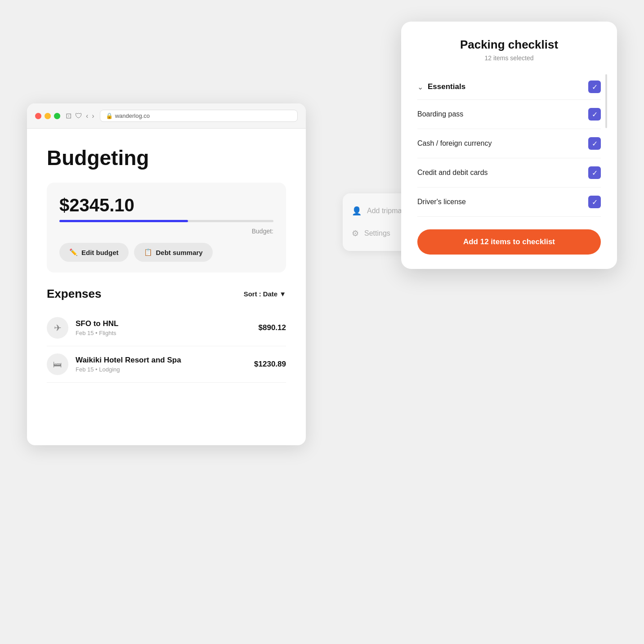 Image resolution: width=644 pixels, height=644 pixels. Describe the element at coordinates (442, 87) in the screenshot. I see `section-header-left: ⌄ Essentials` at that location.